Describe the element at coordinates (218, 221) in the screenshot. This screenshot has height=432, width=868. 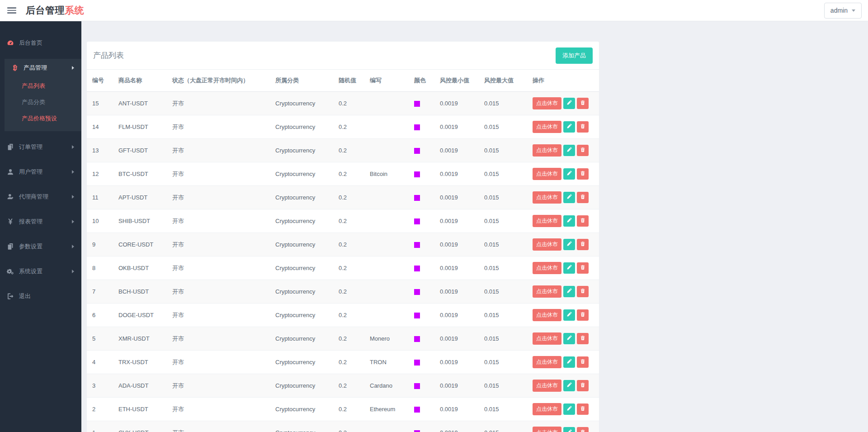
I see `cell-status: 开市` at that location.